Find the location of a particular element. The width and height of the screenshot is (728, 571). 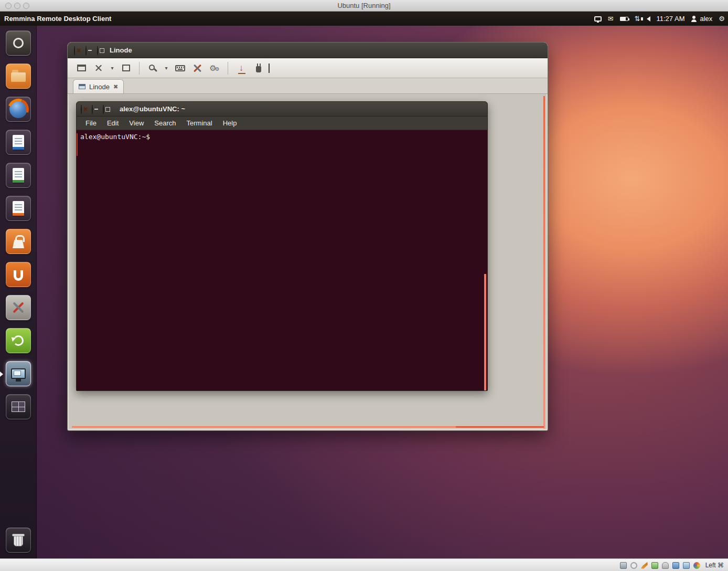

launcher-item-firefox is located at coordinates (18, 109).